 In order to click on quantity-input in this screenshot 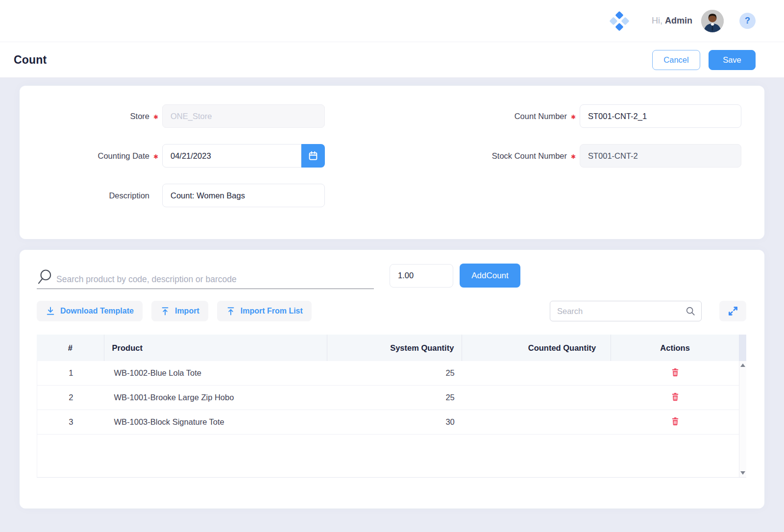, I will do `click(421, 276)`.